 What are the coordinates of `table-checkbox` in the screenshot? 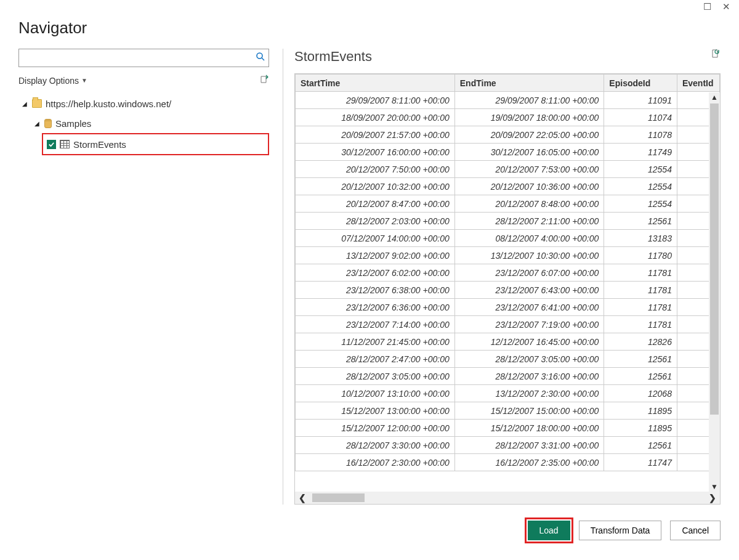 It's located at (52, 144).